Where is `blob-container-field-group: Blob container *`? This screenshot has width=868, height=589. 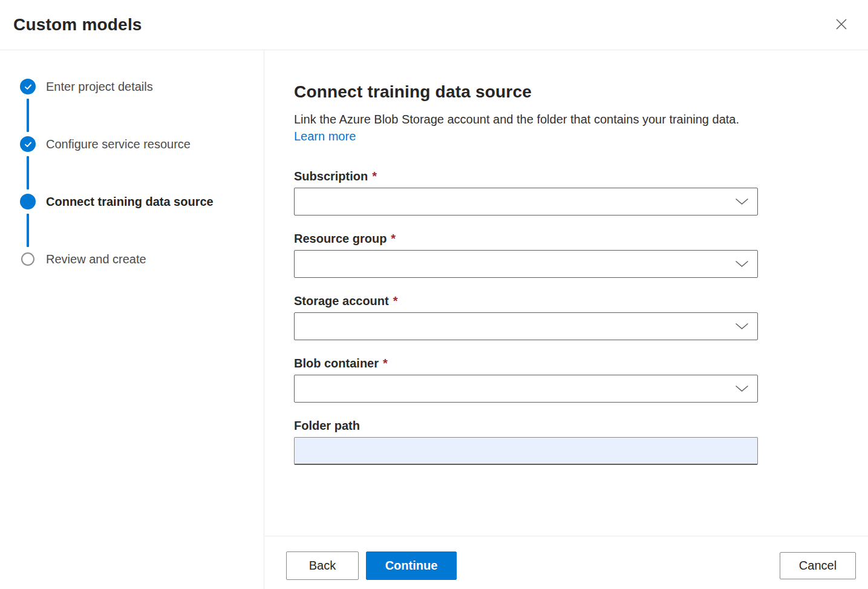 blob-container-field-group: Blob container * is located at coordinates (581, 379).